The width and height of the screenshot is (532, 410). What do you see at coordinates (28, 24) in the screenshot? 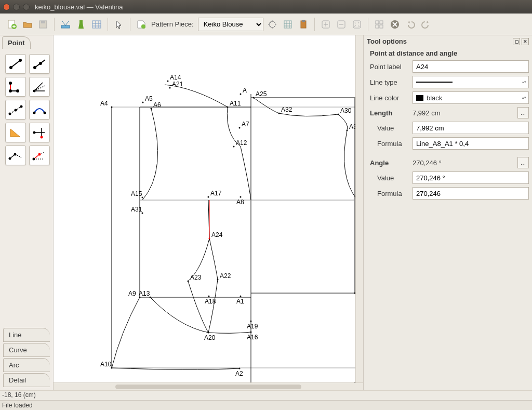
I see `open-file-icon` at bounding box center [28, 24].